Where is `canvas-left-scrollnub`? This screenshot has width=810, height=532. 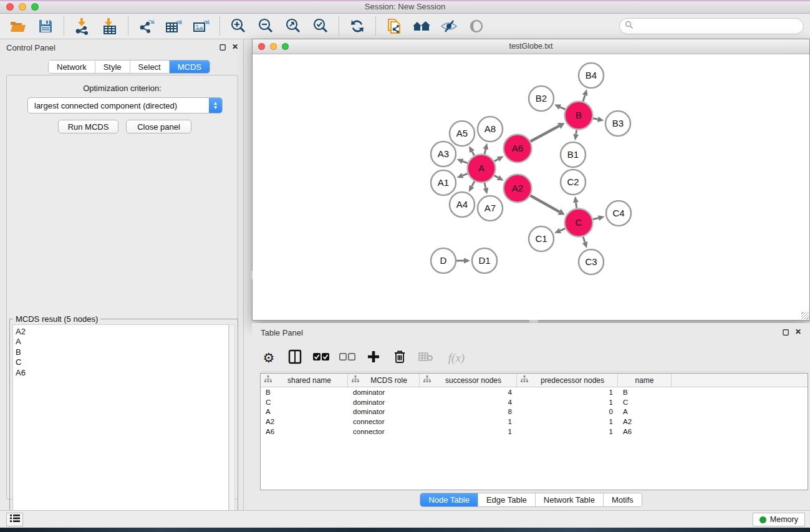
canvas-left-scrollnub is located at coordinates (251, 275).